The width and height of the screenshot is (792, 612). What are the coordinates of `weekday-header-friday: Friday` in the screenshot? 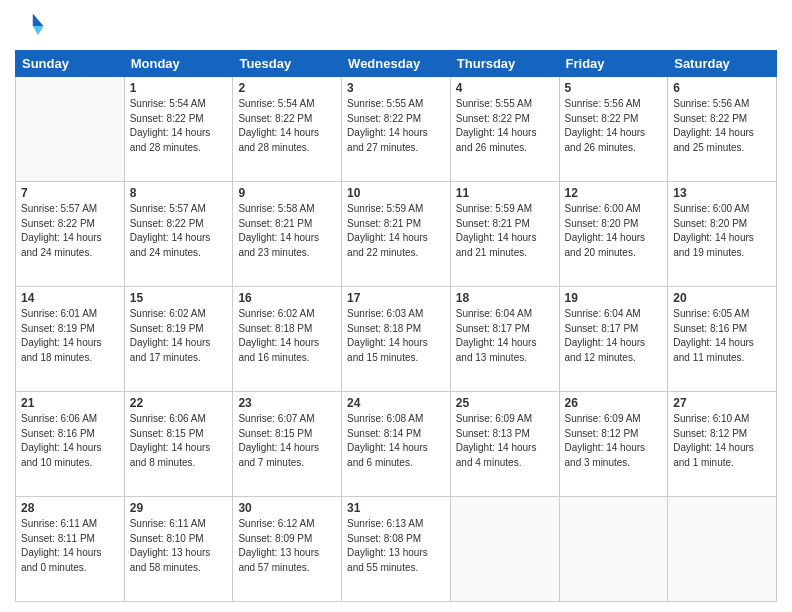 It's located at (614, 64).